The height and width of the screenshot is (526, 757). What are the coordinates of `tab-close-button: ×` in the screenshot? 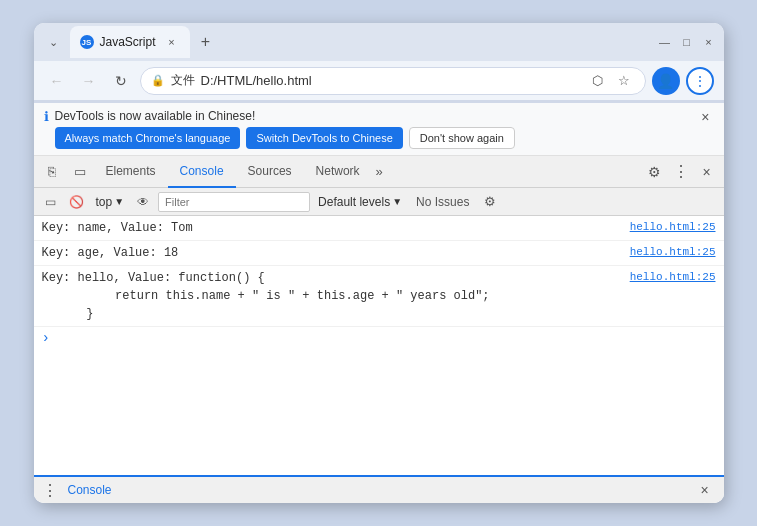 It's located at (172, 42).